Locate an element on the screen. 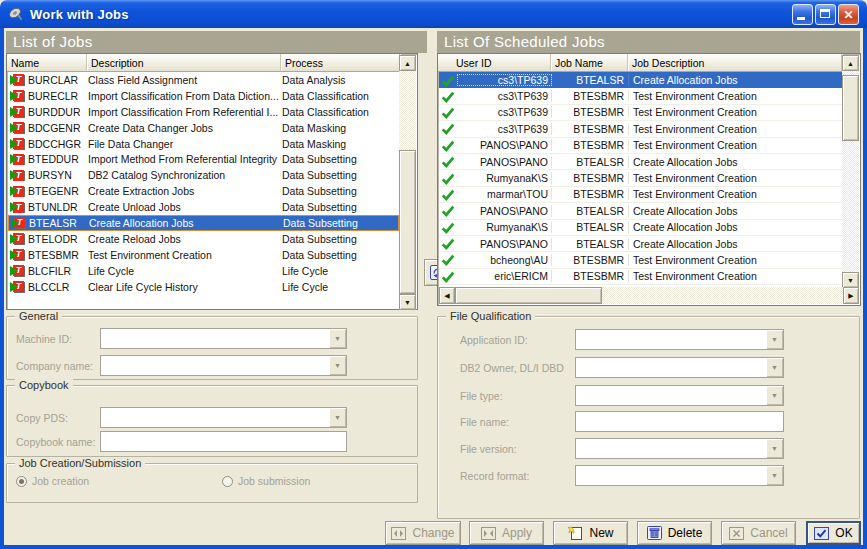  list-of-scheduled-jobs-header: List Of Scheduled Jobs is located at coordinates (648, 42).